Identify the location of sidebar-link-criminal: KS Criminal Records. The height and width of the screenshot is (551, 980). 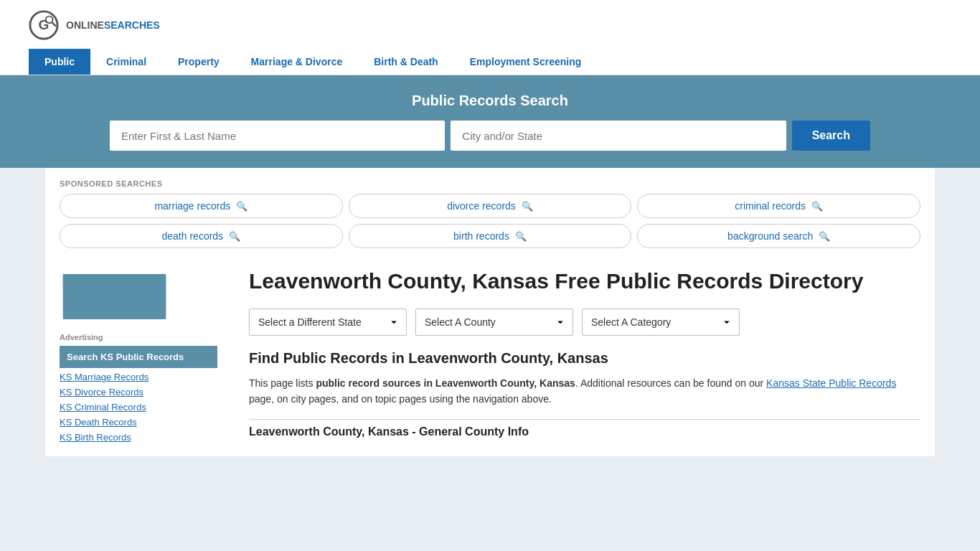
(138, 408).